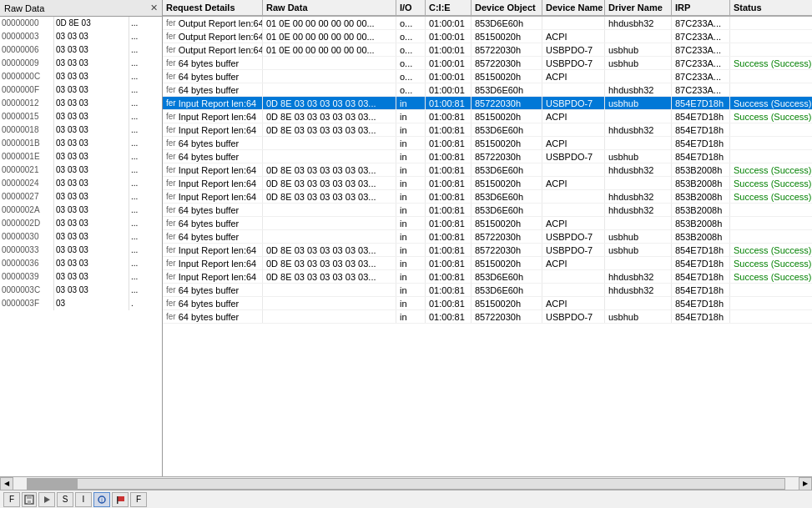 The height and width of the screenshot is (508, 812). What do you see at coordinates (81, 184) in the screenshot?
I see `raw-data-row: 00000024 03 03 03 ...` at bounding box center [81, 184].